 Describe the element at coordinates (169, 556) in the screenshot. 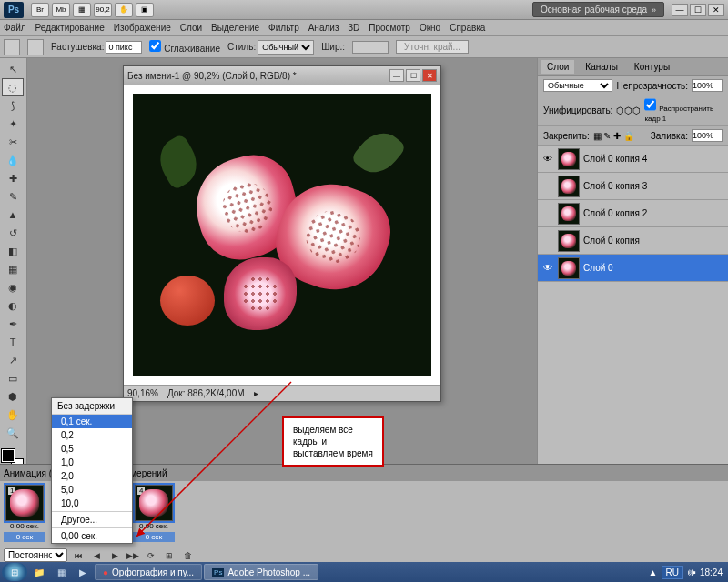

I see `new-frame-button: ⊞` at that location.